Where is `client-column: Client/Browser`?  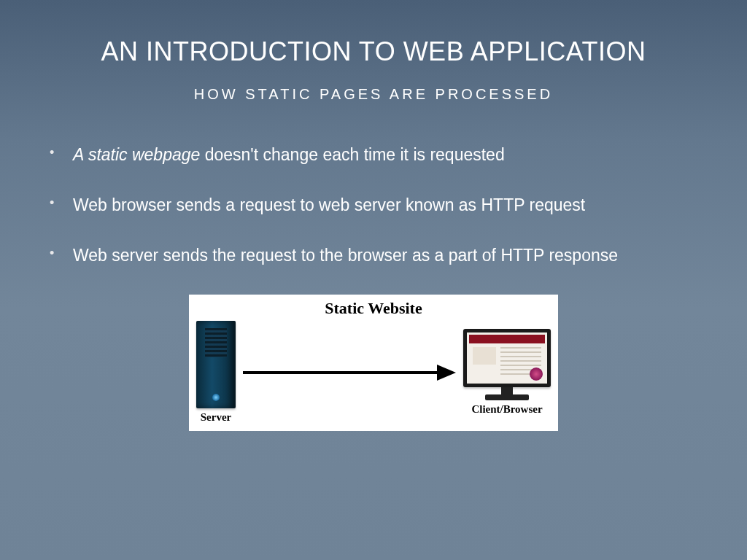
client-column: Client/Browser is located at coordinates (507, 372).